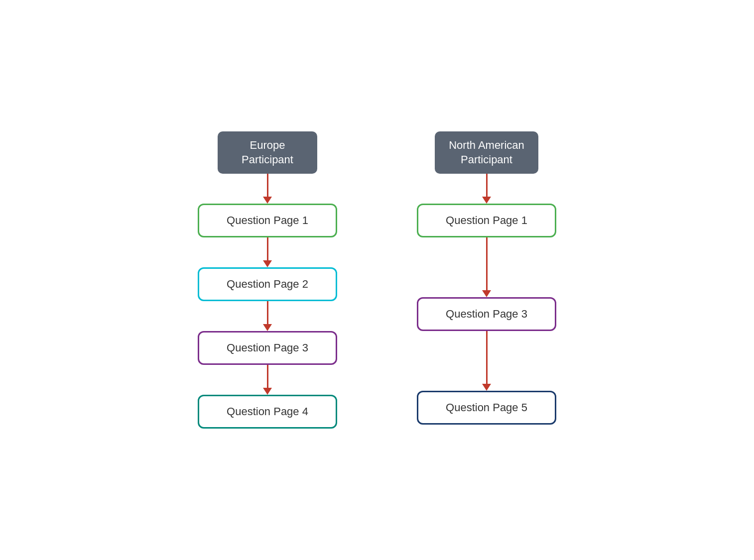 The width and height of the screenshot is (754, 560). I want to click on europe-page-2: Question Page 2, so click(267, 284).